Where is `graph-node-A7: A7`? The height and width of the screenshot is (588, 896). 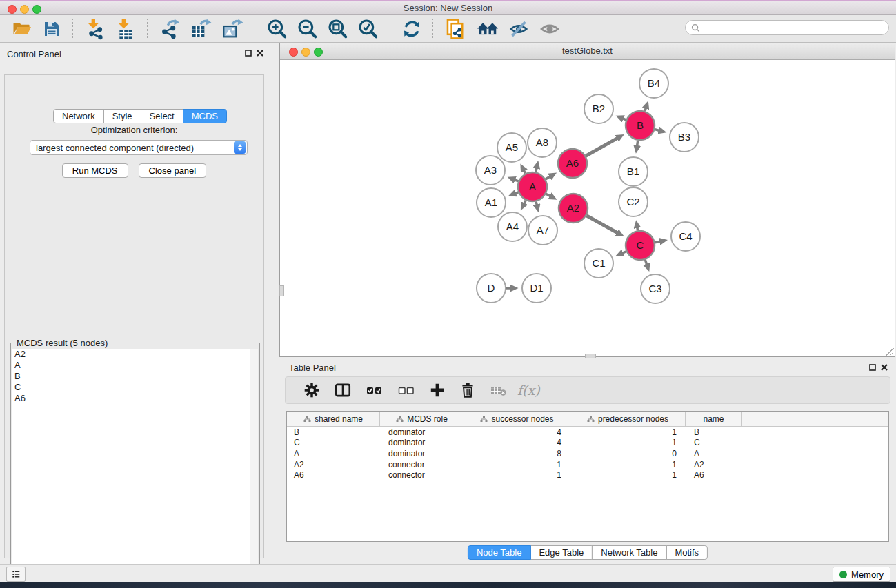
graph-node-A7: A7 is located at coordinates (543, 230).